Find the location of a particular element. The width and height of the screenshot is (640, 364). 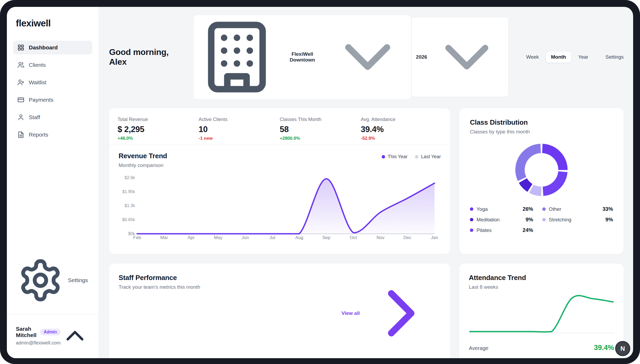

svg-text: Jan is located at coordinates (434, 238).